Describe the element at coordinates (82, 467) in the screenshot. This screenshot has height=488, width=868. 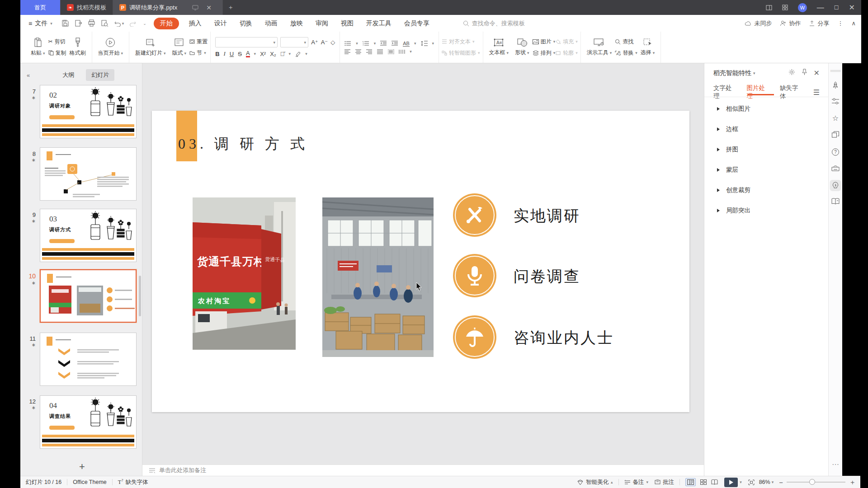
I see `add-slide-button: +` at that location.